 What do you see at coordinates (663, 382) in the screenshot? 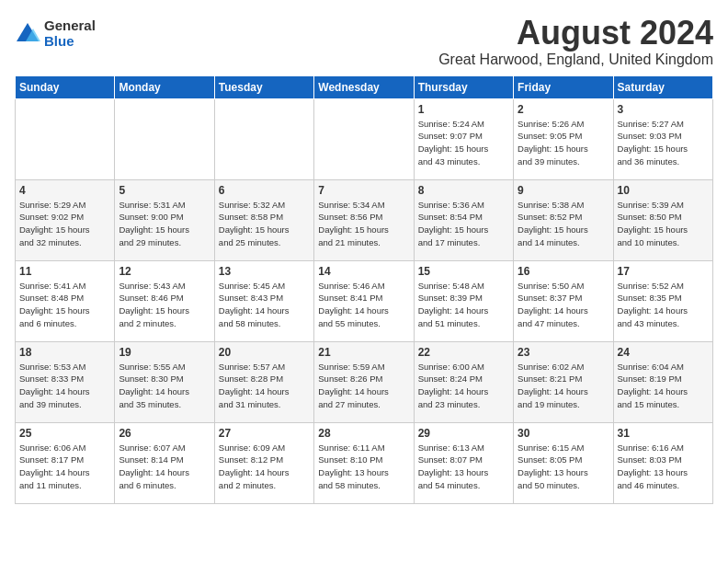
I see `calendar-cell: 24Sunrise: 6:04 AM Sunset: 8:19 PM Dayli…` at bounding box center [663, 382].